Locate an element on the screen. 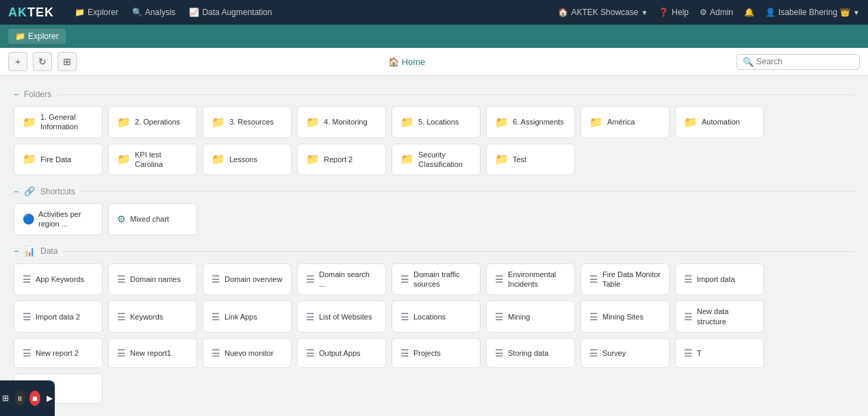 This screenshot has height=416, width=868. folder-item-automation: 📁Automation is located at coordinates (719, 122).